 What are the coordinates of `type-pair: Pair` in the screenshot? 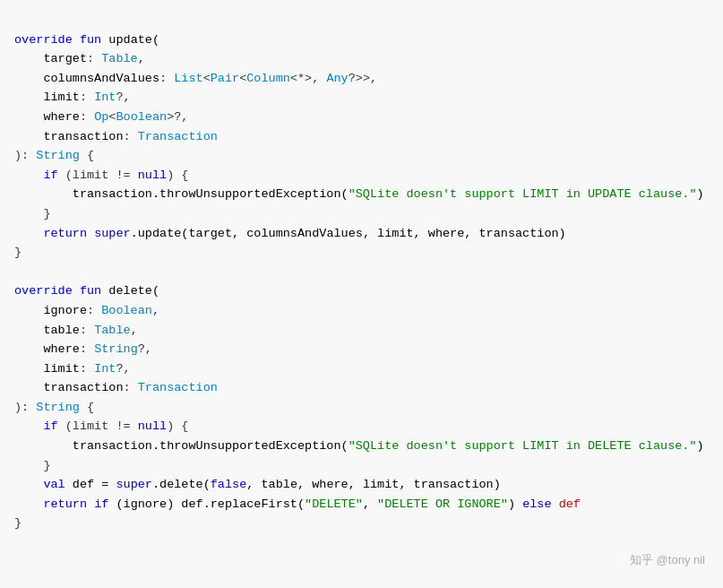 It's located at (225, 79).